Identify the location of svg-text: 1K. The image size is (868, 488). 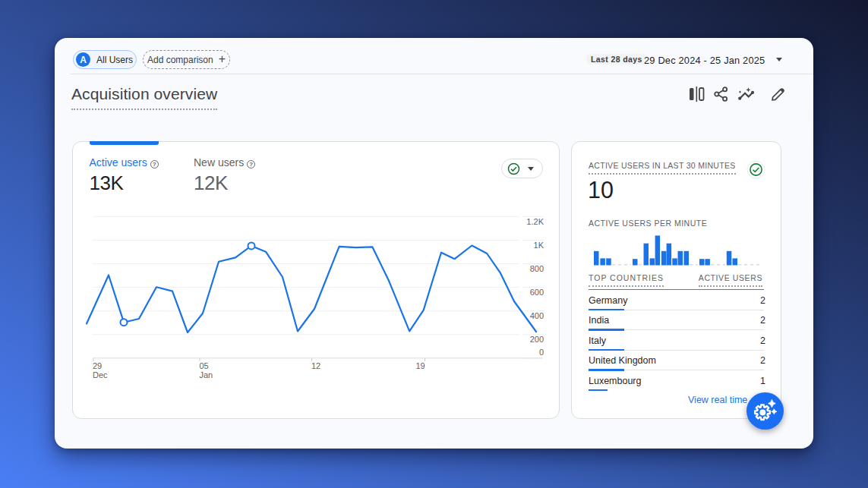
(539, 245).